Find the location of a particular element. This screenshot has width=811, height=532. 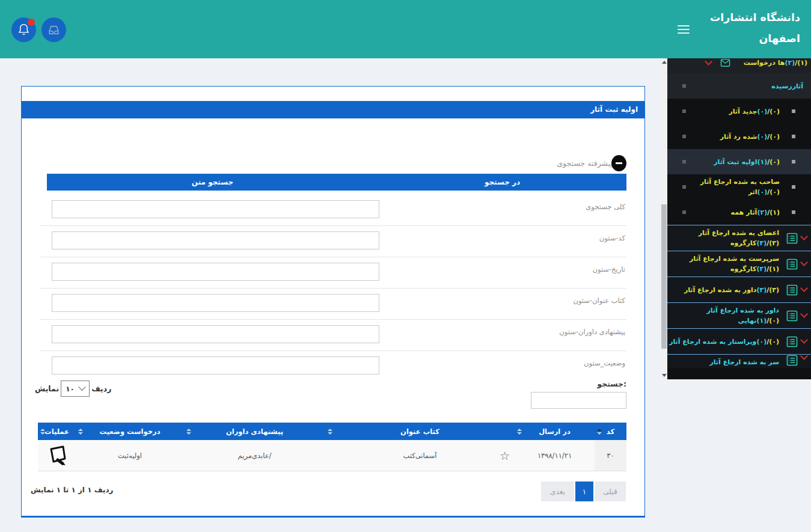

sidebar-item: آثار جدید(۰)/(۰) is located at coordinates (739, 111).